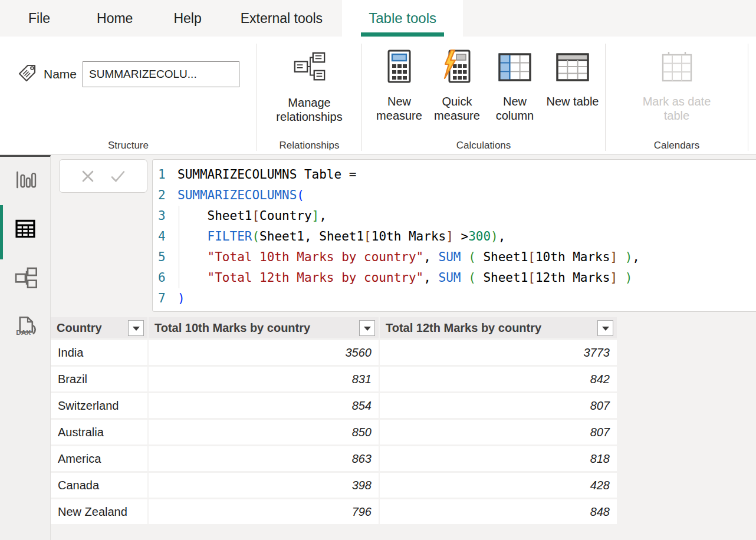  Describe the element at coordinates (677, 146) in the screenshot. I see `group-label-calendars: Calendars` at that location.